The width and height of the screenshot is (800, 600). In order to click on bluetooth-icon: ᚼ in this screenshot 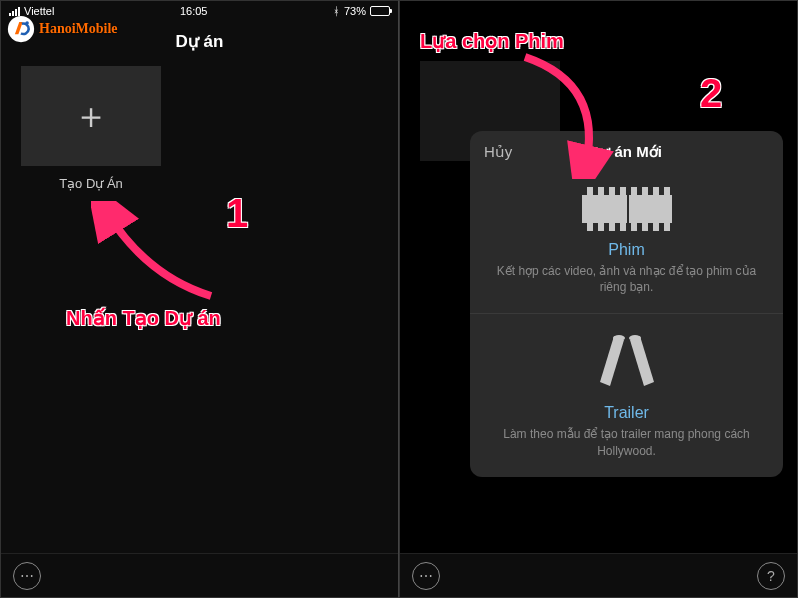, I will do `click(336, 11)`.